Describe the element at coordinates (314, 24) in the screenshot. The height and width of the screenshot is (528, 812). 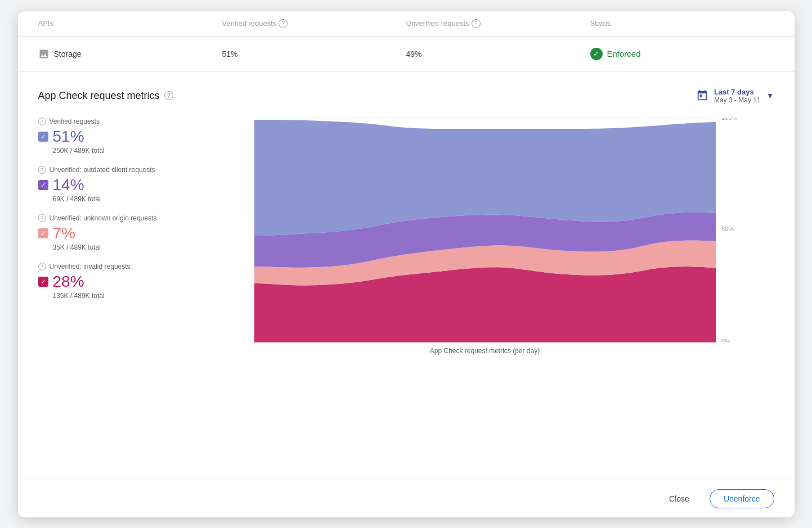
I see `col-verified: Verified requests ?` at that location.